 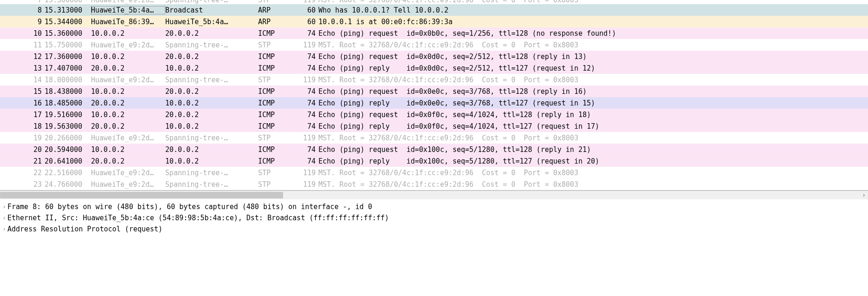 What do you see at coordinates (68, 161) in the screenshot?
I see `col-time: 20.641000` at bounding box center [68, 161].